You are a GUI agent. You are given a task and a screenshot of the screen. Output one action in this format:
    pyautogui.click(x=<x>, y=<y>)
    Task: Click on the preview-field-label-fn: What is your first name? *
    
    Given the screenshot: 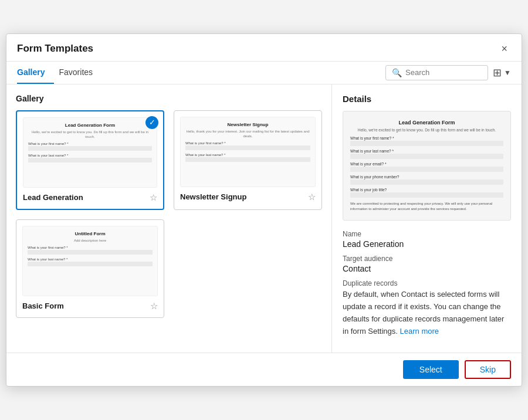 What is the action you would take?
    pyautogui.click(x=90, y=144)
    